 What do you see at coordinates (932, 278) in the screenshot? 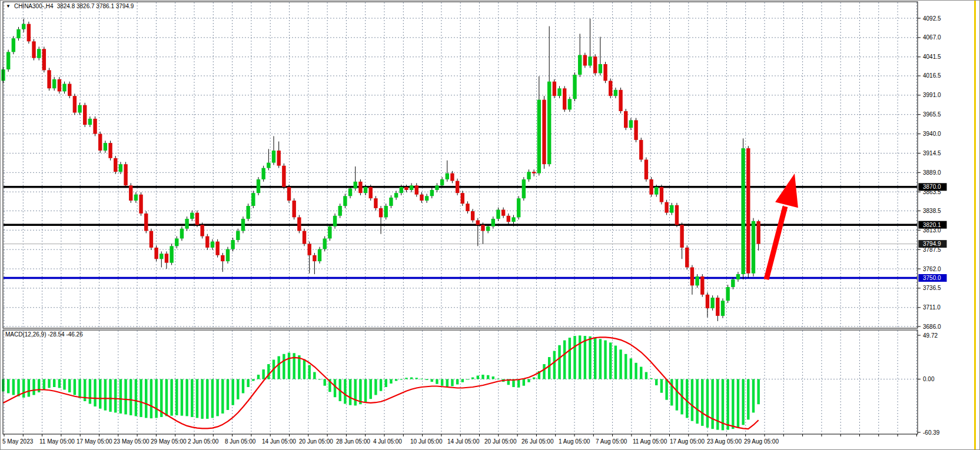
I see `support-line-3750-tag-label: 3750.0` at bounding box center [932, 278].